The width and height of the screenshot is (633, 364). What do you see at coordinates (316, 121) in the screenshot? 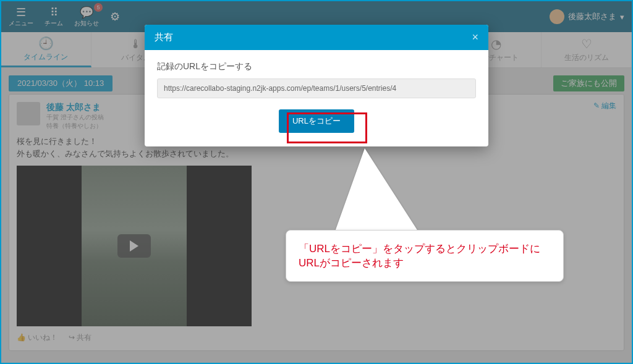
I see `copy-url-button: URLをコピー` at bounding box center [316, 121].